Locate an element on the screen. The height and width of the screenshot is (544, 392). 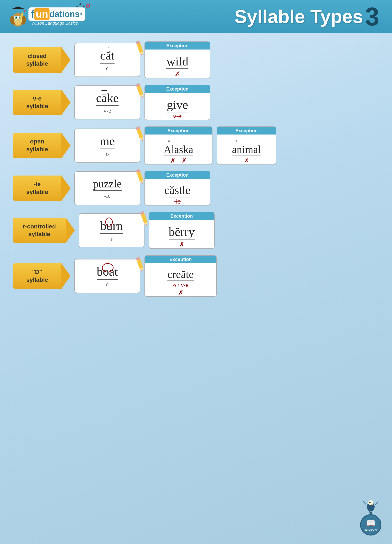
exceptions-closed: Exception wild ✗ is located at coordinates (177, 60).